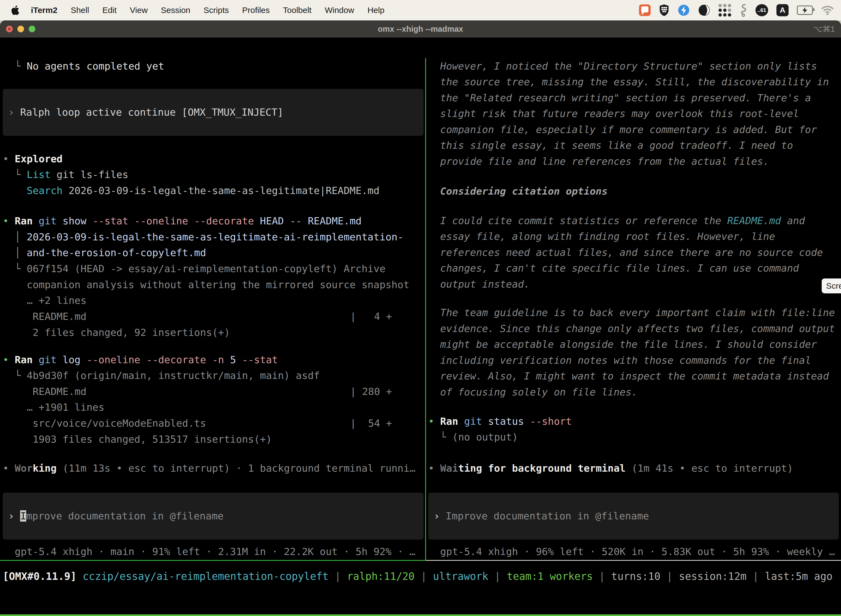  I want to click on window-title: omx --xhigh --madmax, so click(420, 29).